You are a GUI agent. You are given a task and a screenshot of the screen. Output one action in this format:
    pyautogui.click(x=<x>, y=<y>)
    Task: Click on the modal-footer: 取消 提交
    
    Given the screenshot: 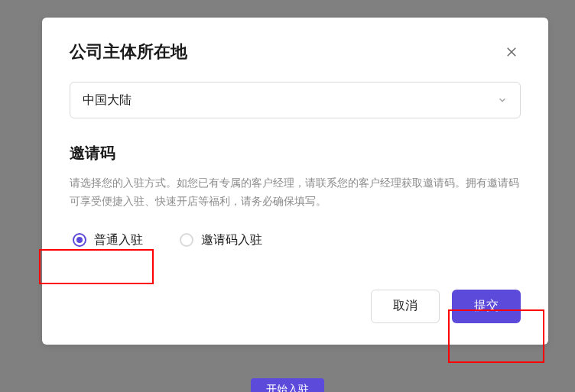 What is the action you would take?
    pyautogui.click(x=295, y=306)
    